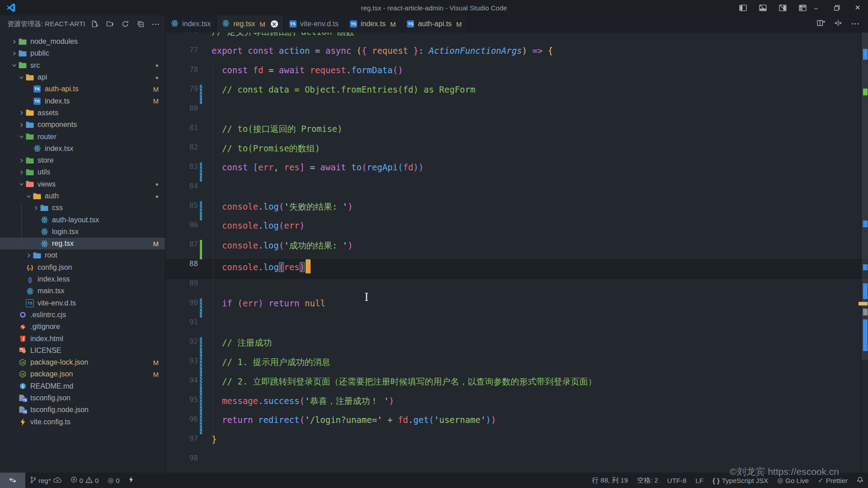  I want to click on code-token: ., so click(260, 245).